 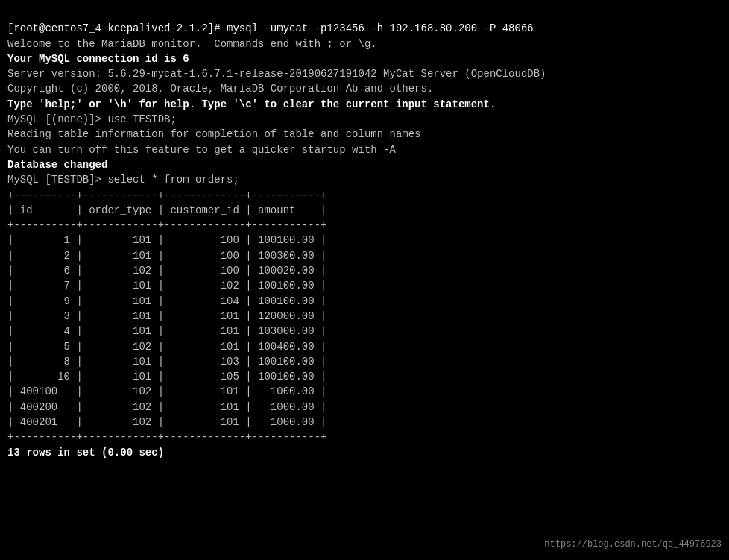 What do you see at coordinates (364, 422) in the screenshot?
I see `terminal-line-30: | 400201 | 102 | 101 | 1000.00 |` at bounding box center [364, 422].